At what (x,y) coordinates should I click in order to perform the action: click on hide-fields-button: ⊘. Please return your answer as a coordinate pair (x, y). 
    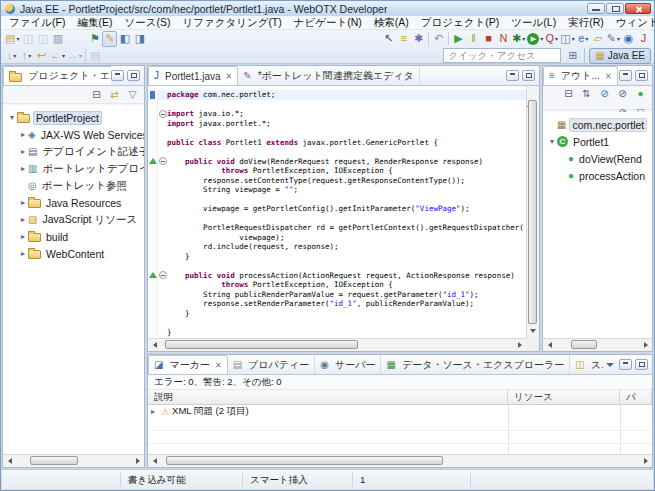
    Looking at the image, I should click on (604, 94).